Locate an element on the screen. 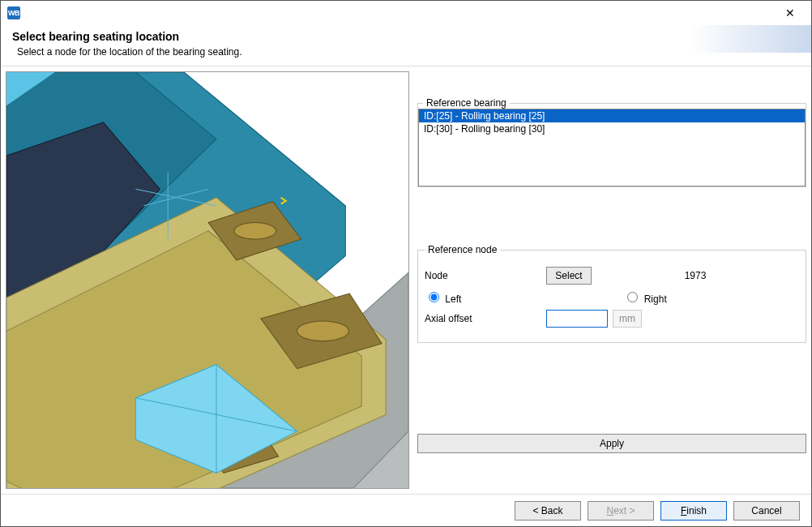 The height and width of the screenshot is (527, 812). cancel-button: Cancel is located at coordinates (767, 511).